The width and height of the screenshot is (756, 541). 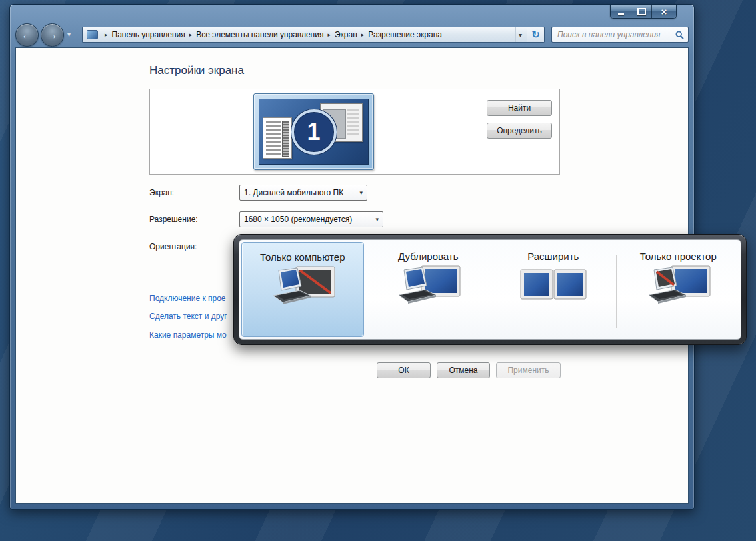 What do you see at coordinates (52, 35) in the screenshot?
I see `forward-arrow-icon: →` at bounding box center [52, 35].